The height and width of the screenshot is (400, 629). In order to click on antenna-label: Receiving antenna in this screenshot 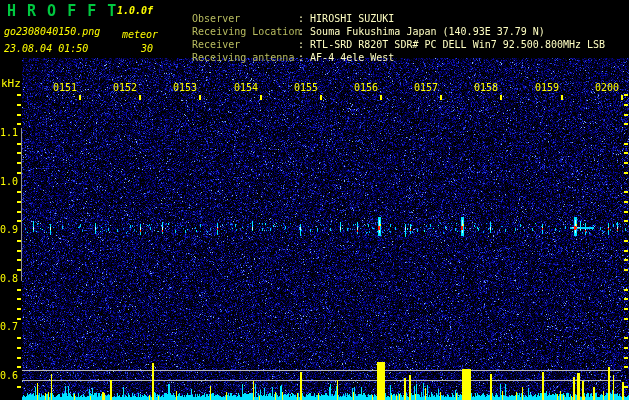, I will do `click(245, 58)`.